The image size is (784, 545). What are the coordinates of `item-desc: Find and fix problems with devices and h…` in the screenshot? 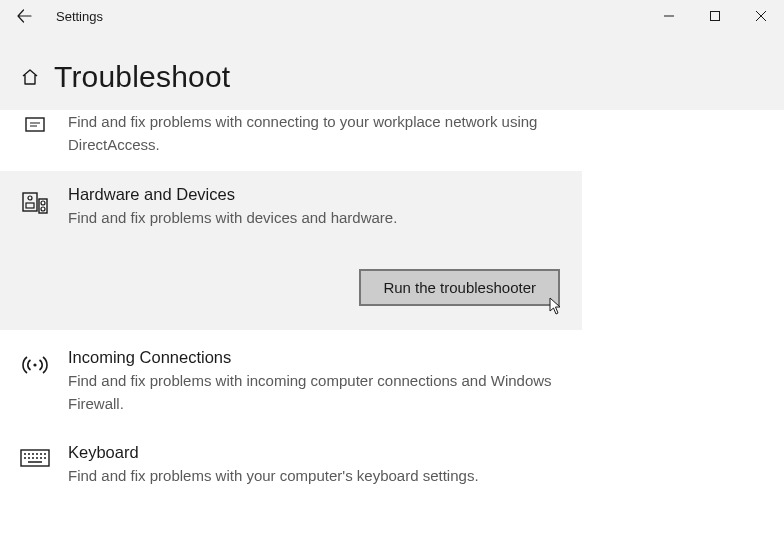 It's located at (318, 218).